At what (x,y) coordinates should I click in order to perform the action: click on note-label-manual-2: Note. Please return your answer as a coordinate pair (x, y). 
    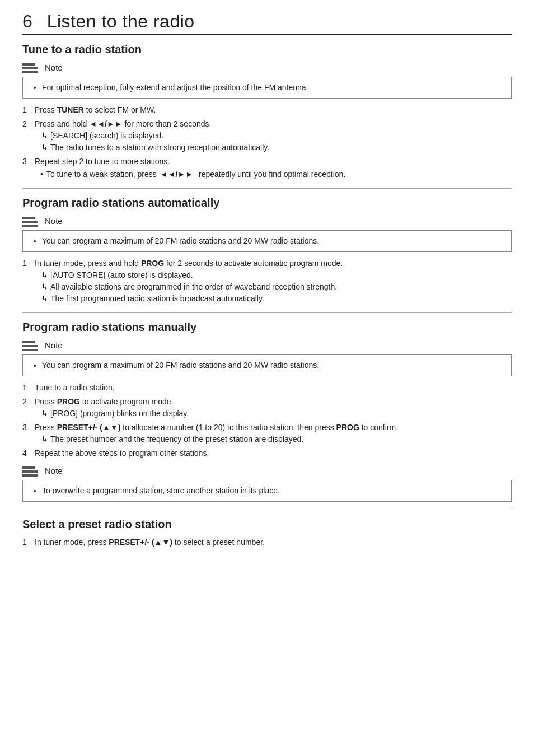
    Looking at the image, I should click on (54, 470).